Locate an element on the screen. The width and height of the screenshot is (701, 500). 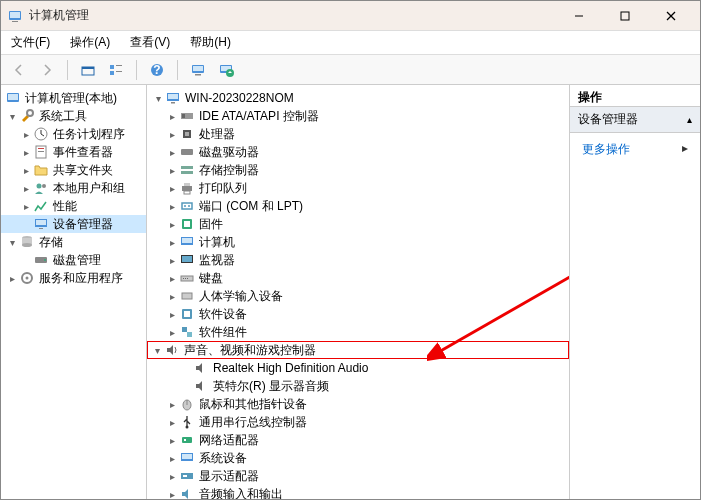
dev-sound-video-game: ▾声音、视频和游戏控制器 is located at coordinates (358, 350).